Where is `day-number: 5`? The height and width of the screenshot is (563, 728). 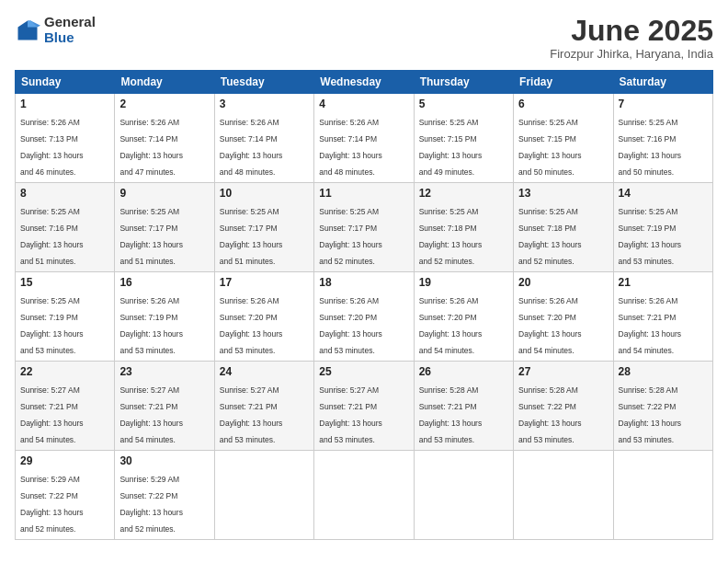
day-number: 5 is located at coordinates (463, 104).